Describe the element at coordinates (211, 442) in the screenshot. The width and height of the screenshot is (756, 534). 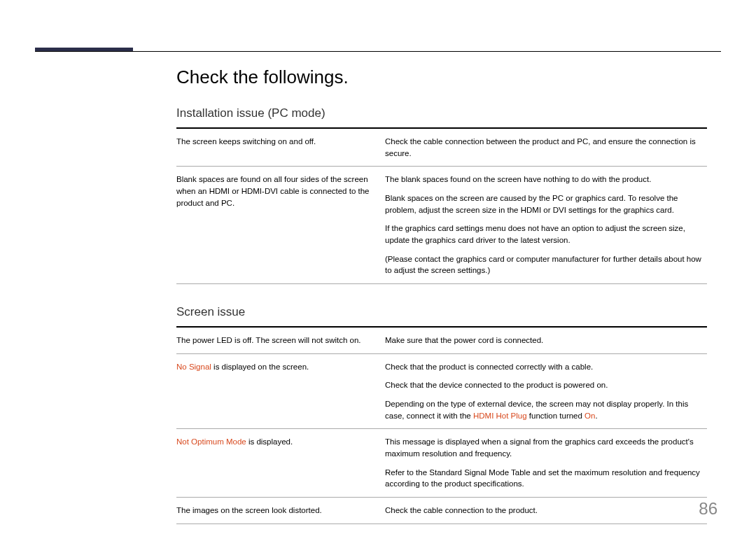
I see `highlight-text: Not Optimum Mode` at that location.